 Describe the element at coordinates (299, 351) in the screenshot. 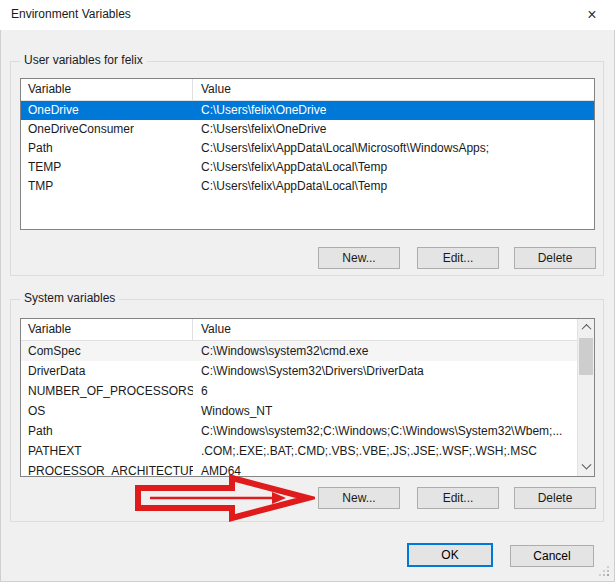

I see `table-row: ComSpec C:\Windows\system32\cmd.exe` at that location.